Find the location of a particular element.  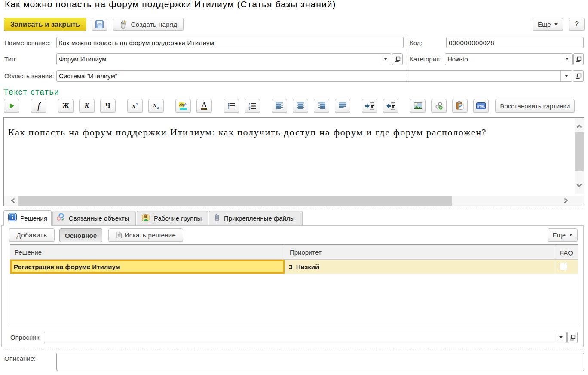

svg-text: 3 is located at coordinates (250, 108).